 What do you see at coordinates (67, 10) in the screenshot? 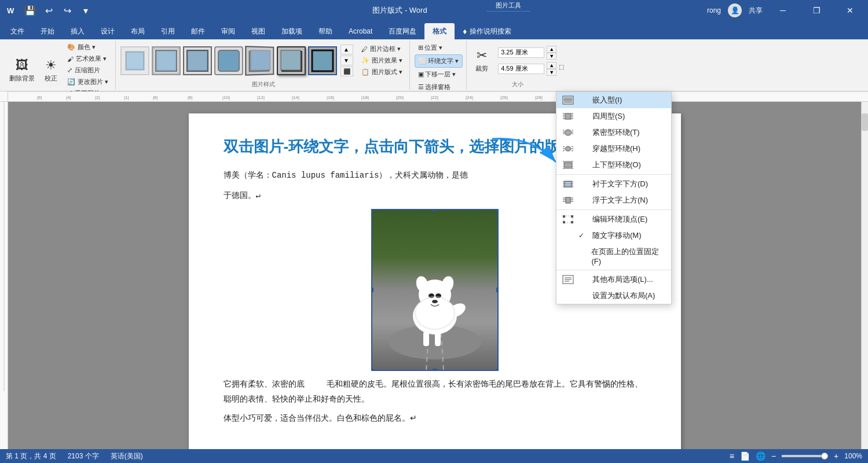
I see `redo-icon: ↪` at bounding box center [67, 10].